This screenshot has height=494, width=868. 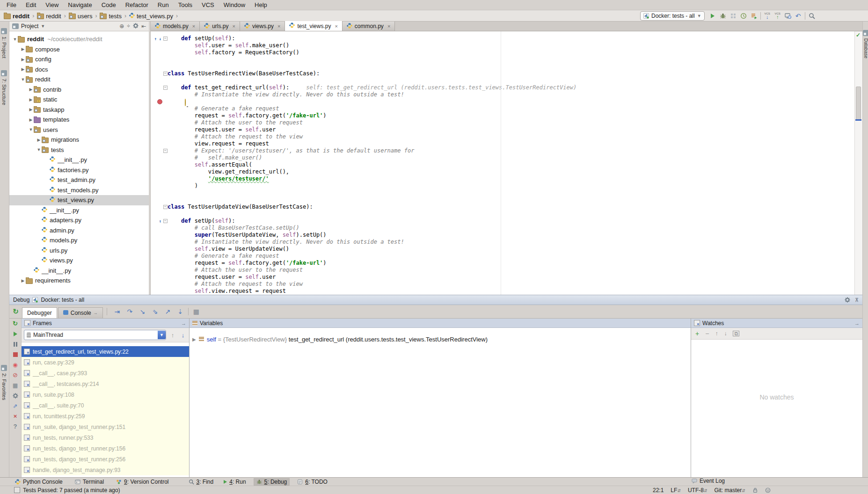 I want to click on frame-row: test_get_redirect_url, test_views.py:22, so click(x=105, y=352).